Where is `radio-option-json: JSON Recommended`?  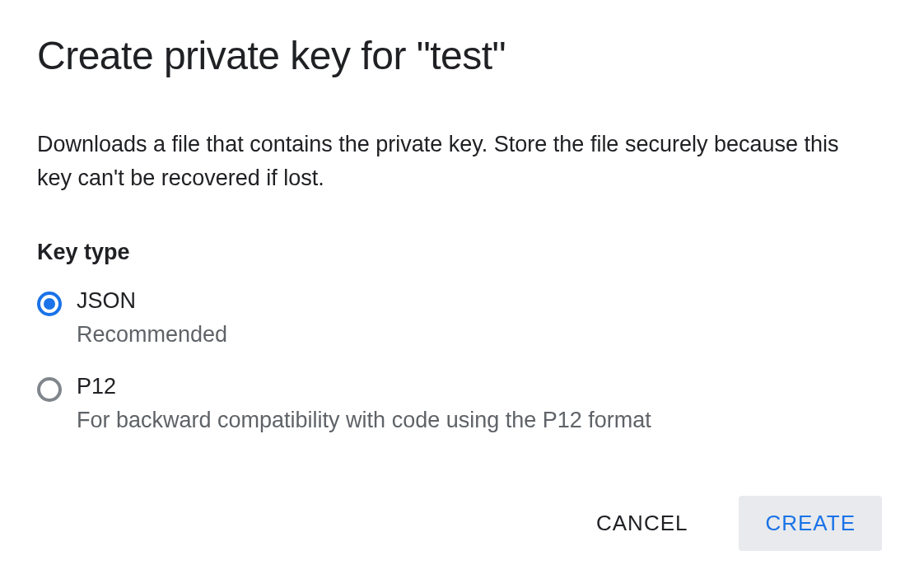 radio-option-json: JSON Recommended is located at coordinates (460, 318).